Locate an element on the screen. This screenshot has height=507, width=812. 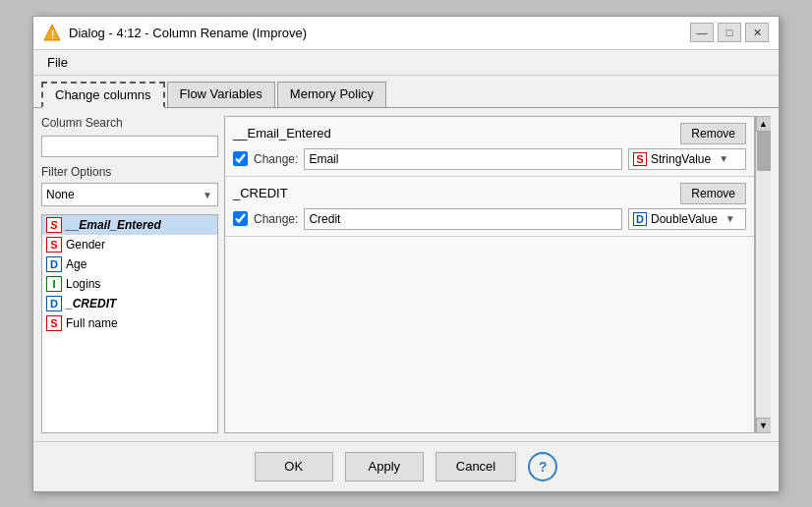
vertical-scrollbar: ▲ ▼ is located at coordinates (763, 275).